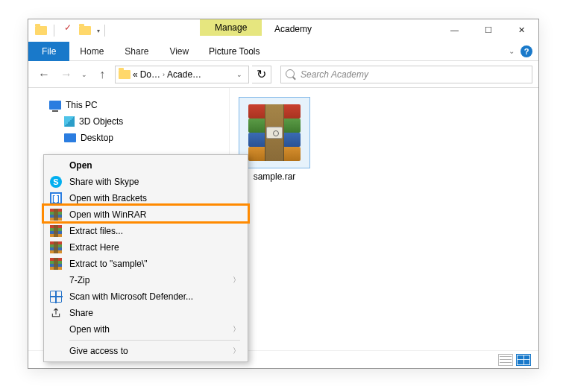 Image resolution: width=566 pixels, height=392 pixels. I want to click on maximize-button: ☐, so click(488, 30).